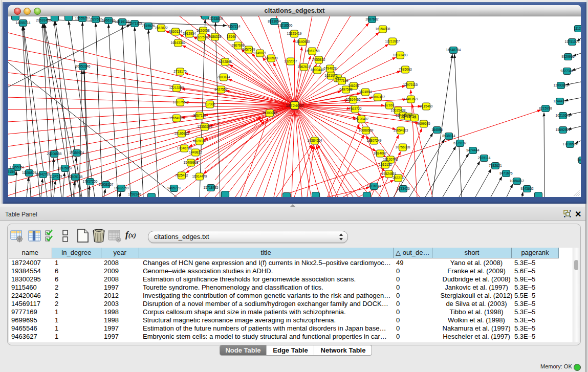 The height and width of the screenshot is (372, 588). What do you see at coordinates (517, 181) in the screenshot?
I see `svg-text: 10654112` at bounding box center [517, 181].